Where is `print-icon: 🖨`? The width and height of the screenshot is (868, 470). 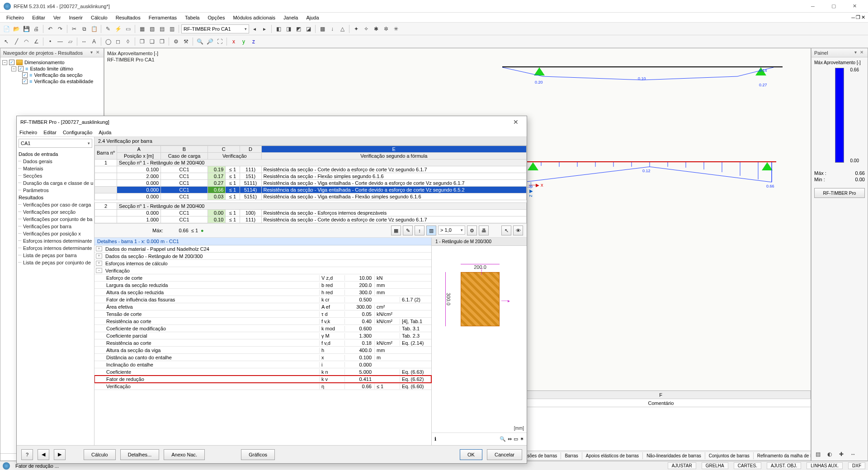
print-icon: 🖨 is located at coordinates (36, 29).